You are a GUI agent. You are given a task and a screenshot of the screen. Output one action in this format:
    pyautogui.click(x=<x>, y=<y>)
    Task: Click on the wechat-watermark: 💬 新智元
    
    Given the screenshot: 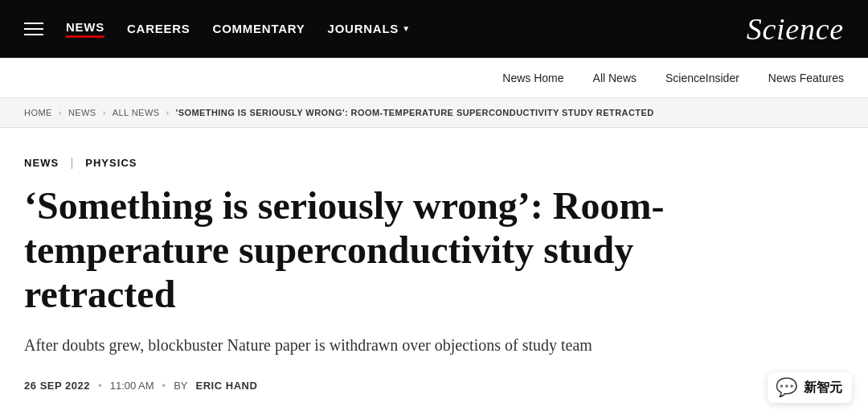 What is the action you would take?
    pyautogui.click(x=810, y=388)
    